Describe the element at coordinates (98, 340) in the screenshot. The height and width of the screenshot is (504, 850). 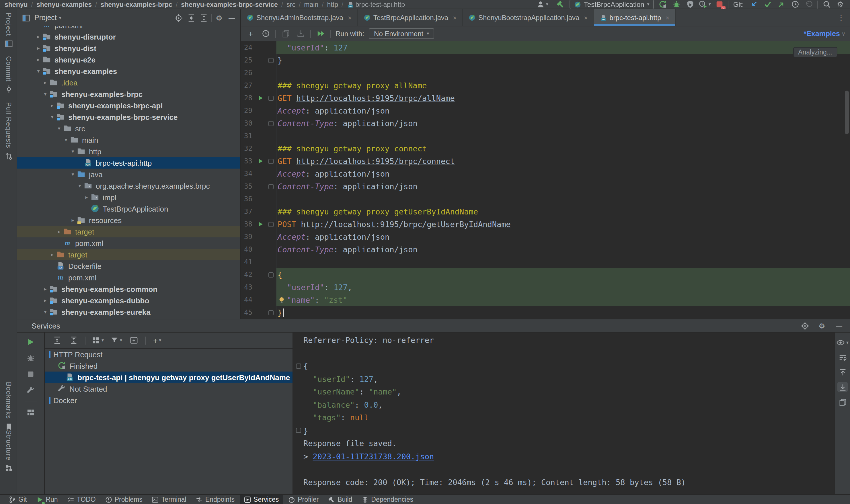
I see `group-by-button: ▾` at that location.